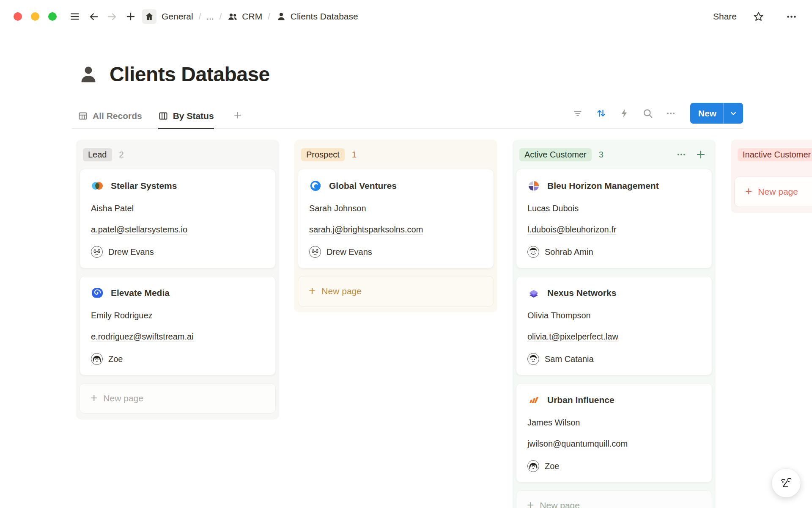 The image size is (812, 508). I want to click on client-card: Global Ventures Sarah Johnson sarah.j@br…, so click(396, 218).